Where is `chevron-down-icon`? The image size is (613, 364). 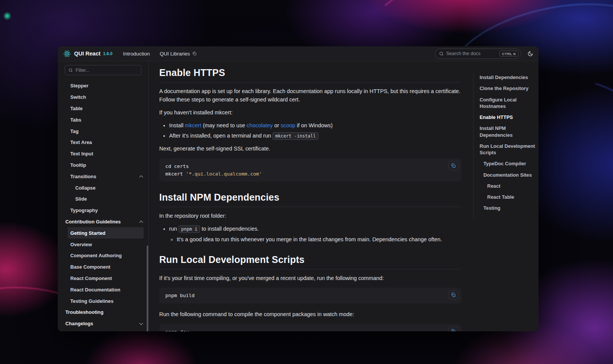
chevron-down-icon is located at coordinates (141, 323).